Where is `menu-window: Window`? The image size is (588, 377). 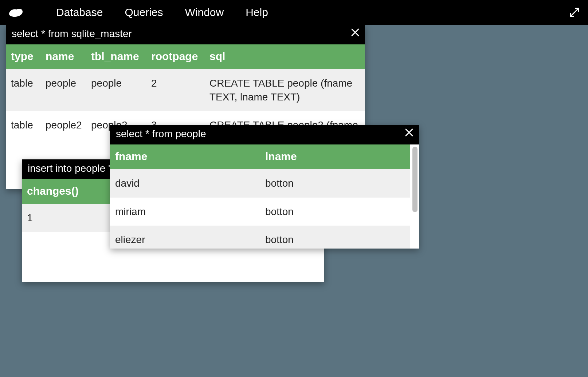 menu-window: Window is located at coordinates (204, 12).